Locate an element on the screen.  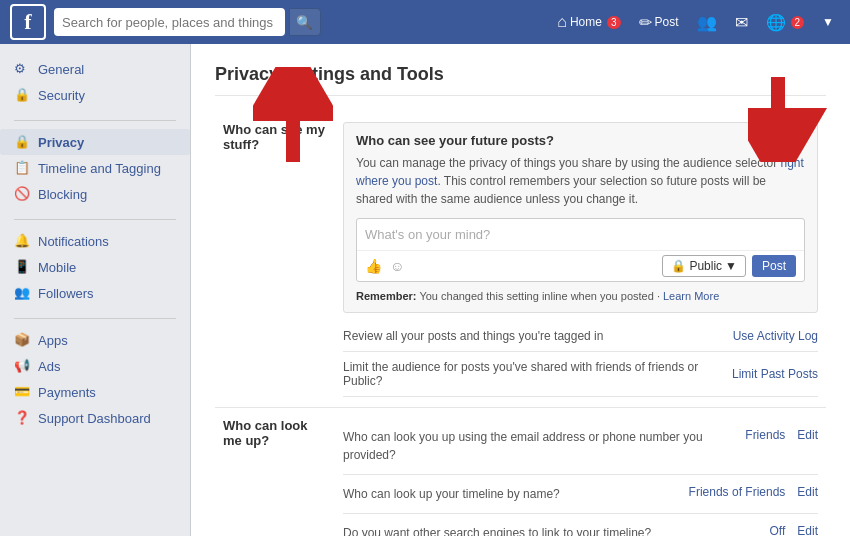
gear-icon is located at coordinates (22, 69).